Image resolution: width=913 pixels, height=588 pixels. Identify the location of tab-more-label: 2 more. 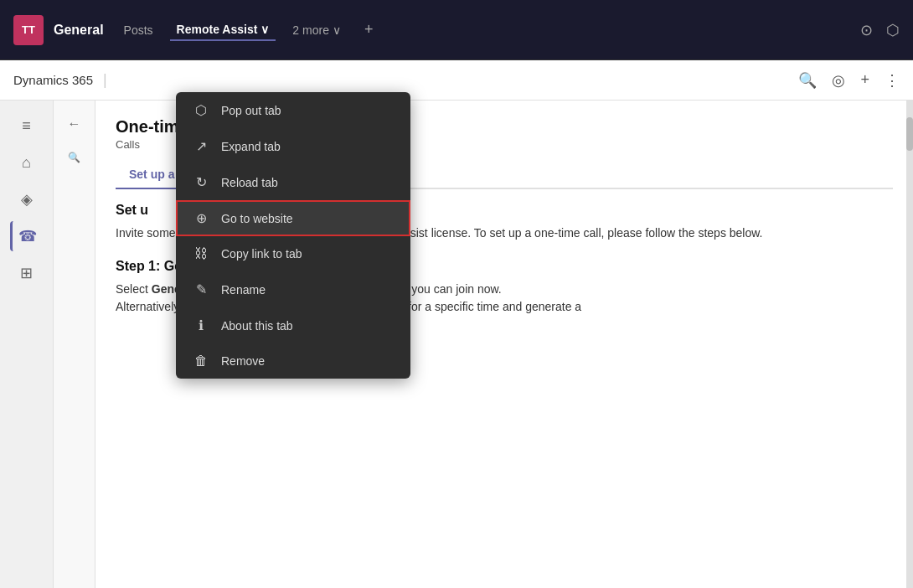
(311, 30).